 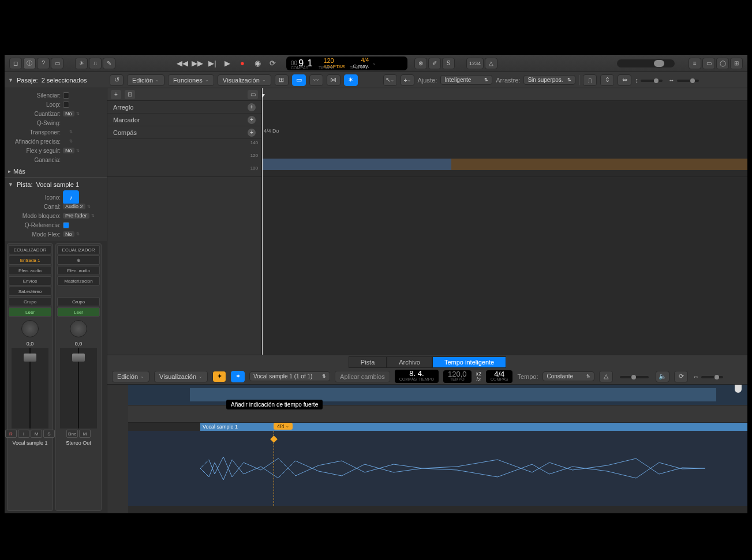 I want to click on rewind-btn: ◀◀, so click(x=182, y=63).